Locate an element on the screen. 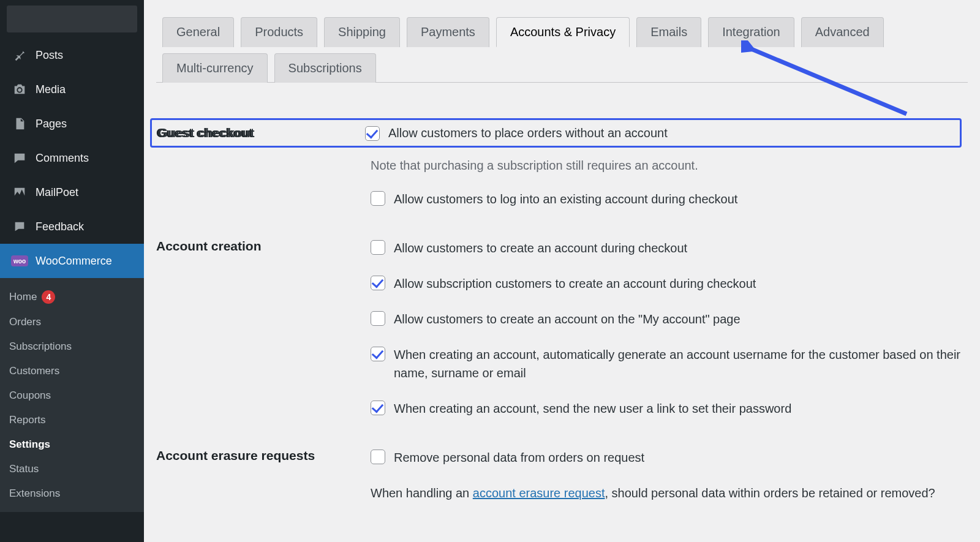 The width and height of the screenshot is (980, 542). option-note: Note that purchasing a subscription stil… is located at coordinates (666, 165).